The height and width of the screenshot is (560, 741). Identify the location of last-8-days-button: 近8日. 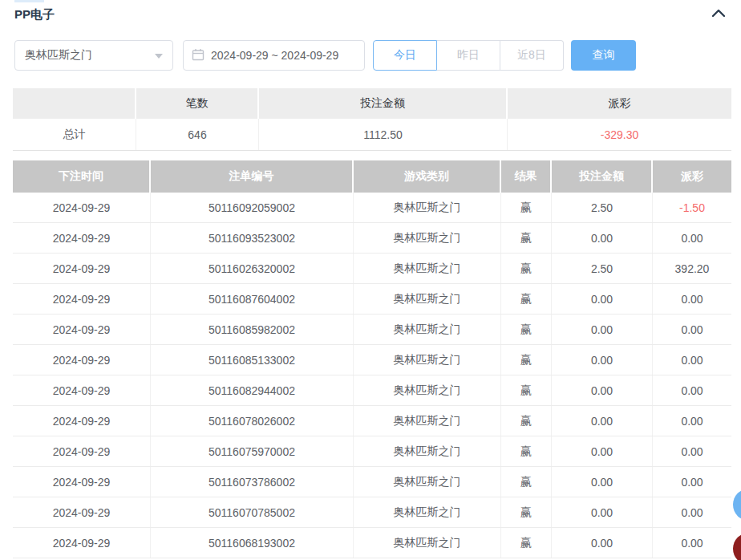
(532, 55).